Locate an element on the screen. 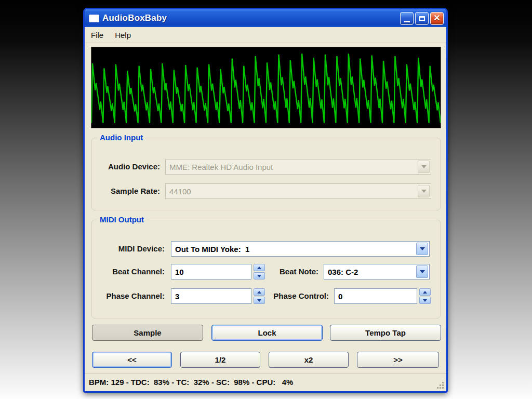  statusbar: BPM: 129 - TDC: 83% - TC: 32% - SC: 98% … is located at coordinates (265, 382).